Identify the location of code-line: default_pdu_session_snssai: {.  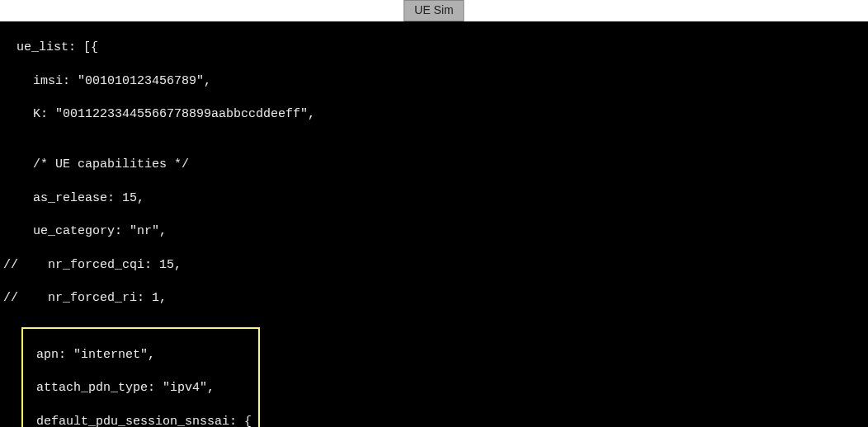
(139, 420).